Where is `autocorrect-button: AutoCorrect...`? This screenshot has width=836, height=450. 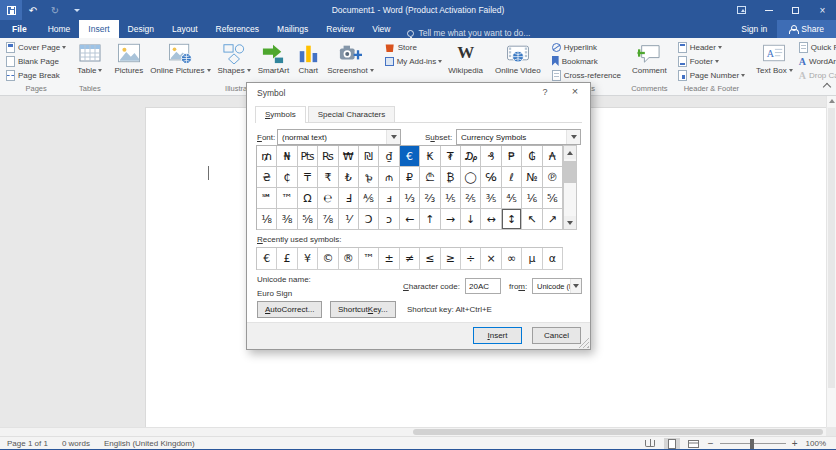 autocorrect-button: AutoCorrect... is located at coordinates (290, 310).